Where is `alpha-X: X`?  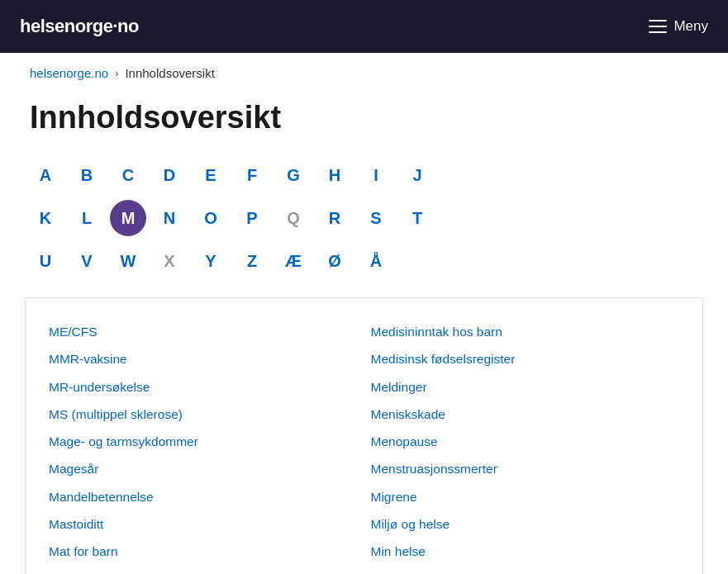 alpha-X: X is located at coordinates (169, 261).